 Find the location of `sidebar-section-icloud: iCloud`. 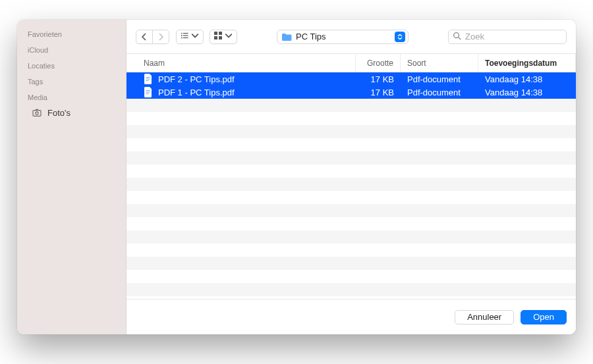

sidebar-section-icloud: iCloud is located at coordinates (71, 49).